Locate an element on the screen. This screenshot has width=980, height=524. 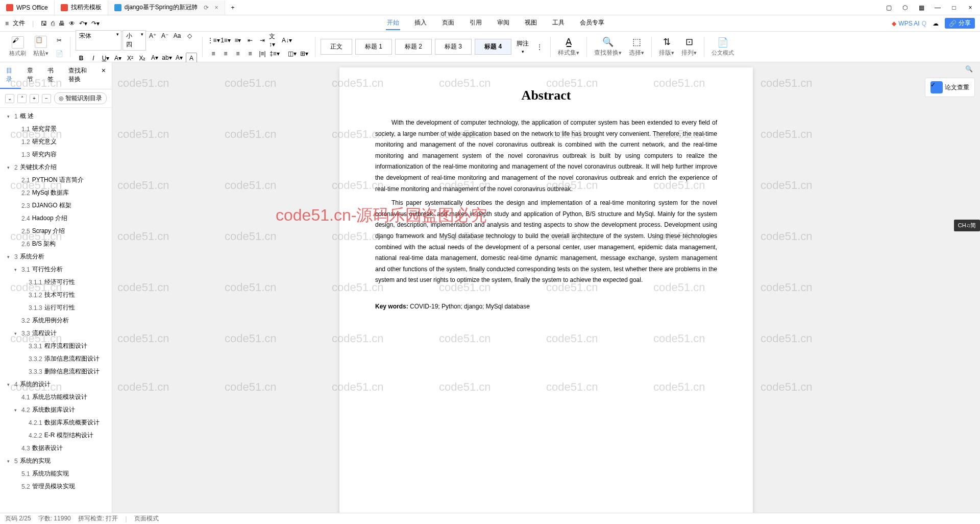
status-words: 字数: 11990 is located at coordinates (55, 519).